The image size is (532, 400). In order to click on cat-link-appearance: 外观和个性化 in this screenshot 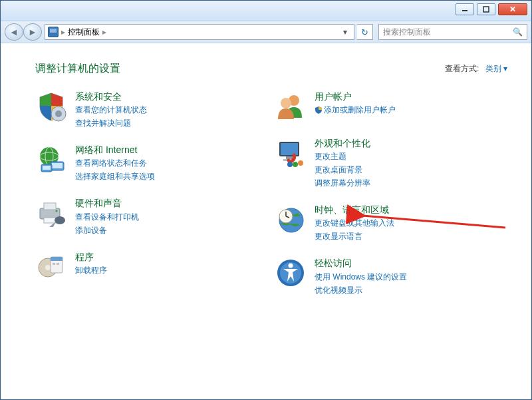, I will do `click(342, 143)`.